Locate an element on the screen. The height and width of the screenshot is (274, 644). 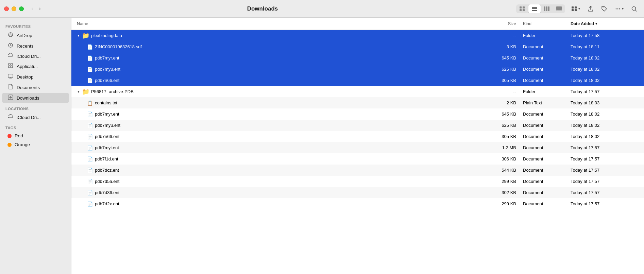
desktop-icon is located at coordinates (11, 77).